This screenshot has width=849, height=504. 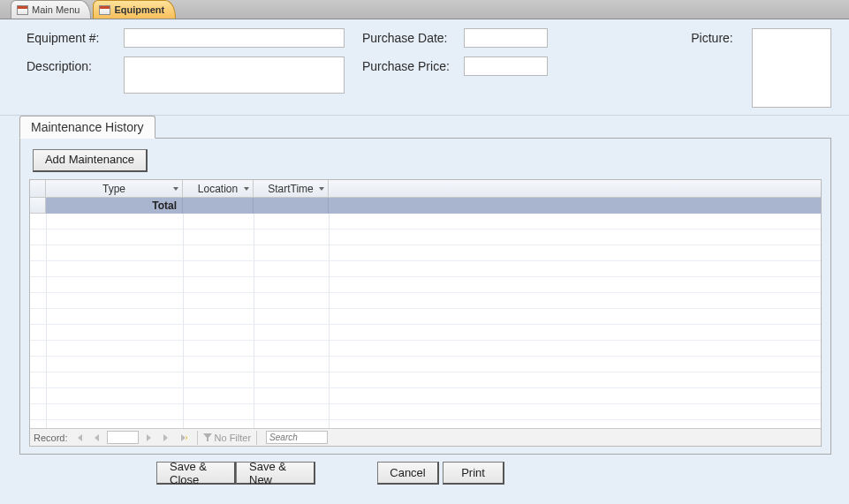 I want to click on picture-box, so click(x=792, y=68).